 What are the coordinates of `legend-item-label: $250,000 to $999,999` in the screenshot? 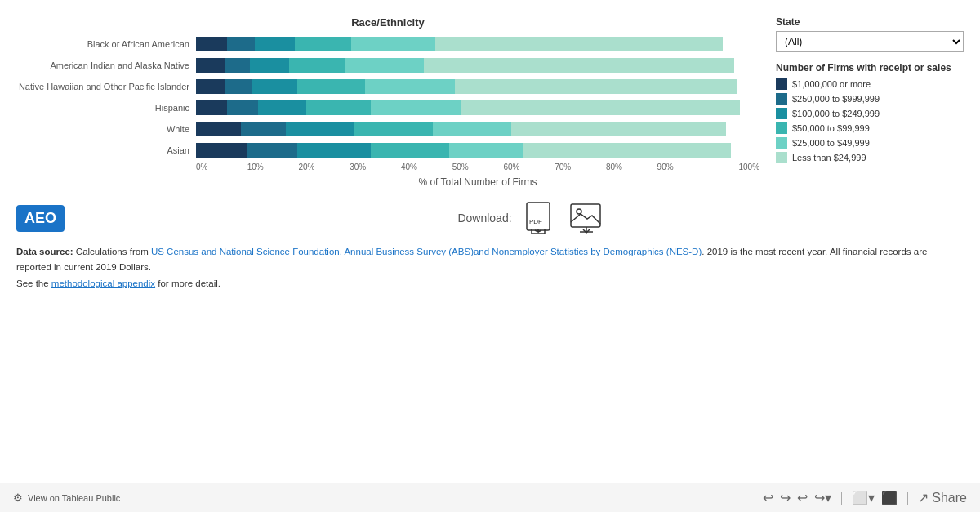 It's located at (836, 99).